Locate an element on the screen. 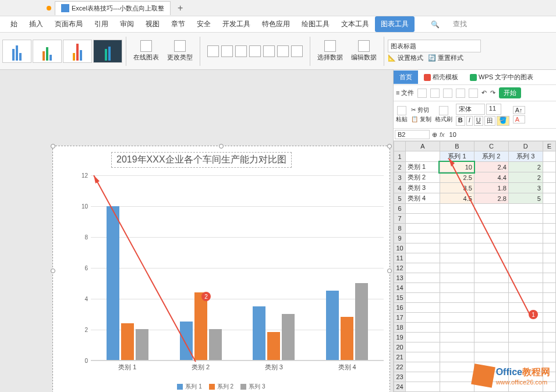  chart-toolbar: 在线图表 更改类型 选择数据 编辑数据 图表标题 📐 设置格式 🔄 重置样式 is located at coordinates (278, 51).